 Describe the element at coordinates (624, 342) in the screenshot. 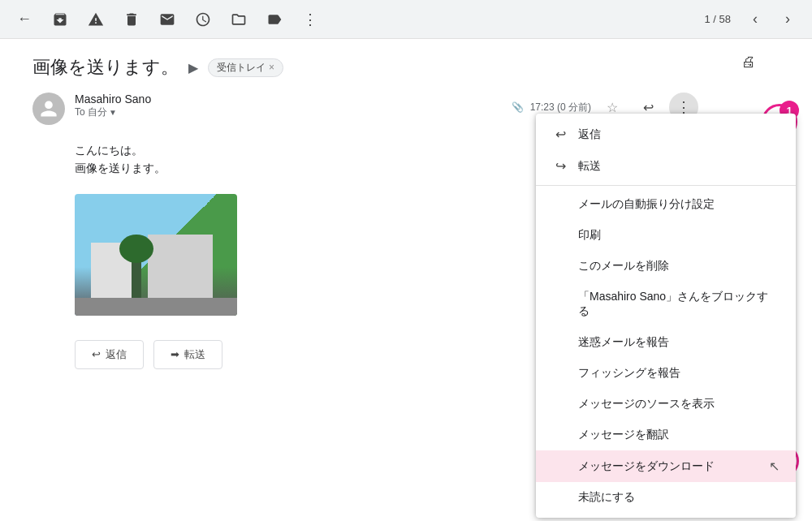

I see `menu-report-spam-label: 迷惑メールを報告` at that location.